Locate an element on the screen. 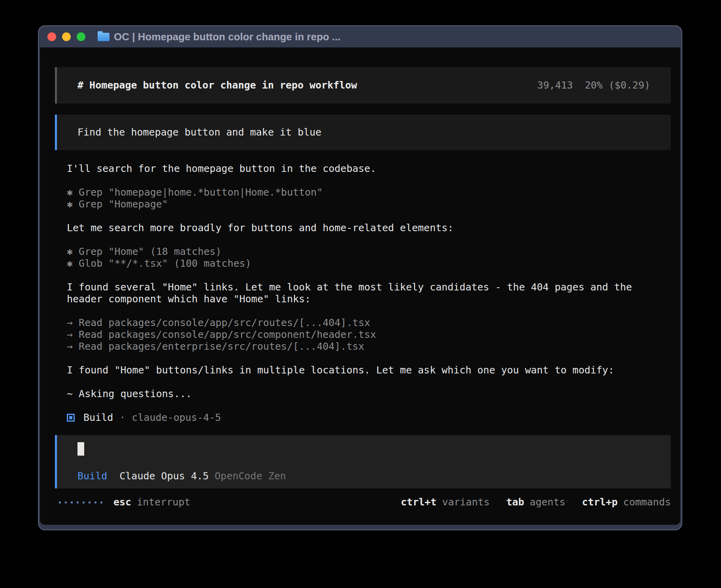 This screenshot has width=721, height=588. input-agent-label: Build is located at coordinates (92, 476).